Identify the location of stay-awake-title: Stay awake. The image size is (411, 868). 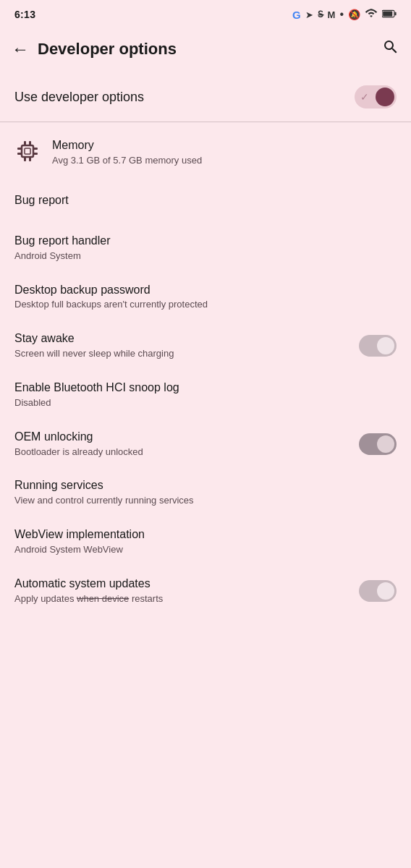
(182, 339).